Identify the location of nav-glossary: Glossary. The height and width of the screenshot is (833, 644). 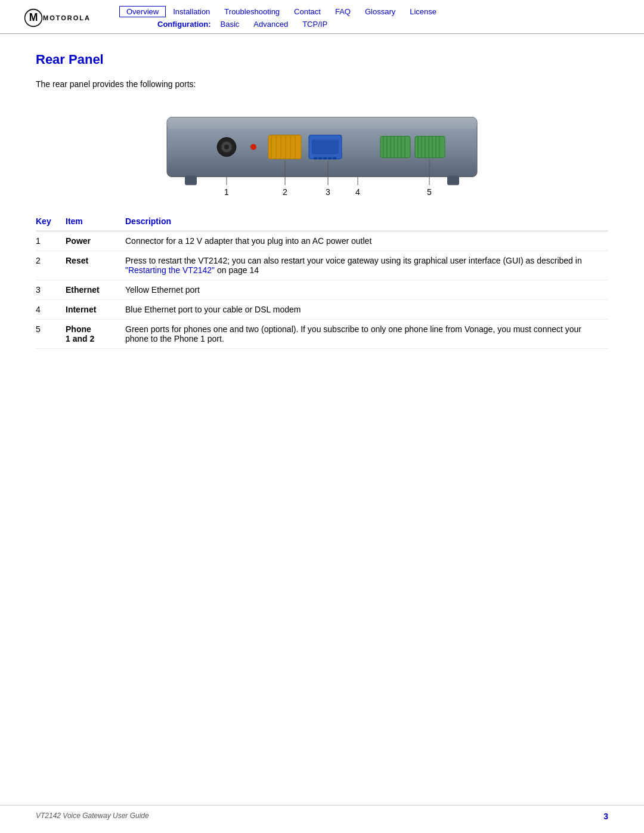
(380, 12).